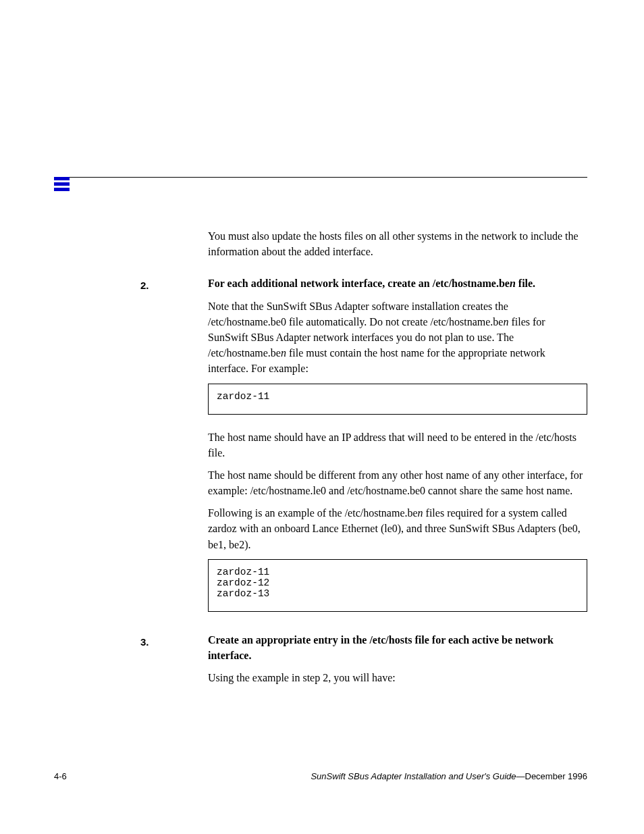 The image size is (644, 834). I want to click on step-2-tail: file., so click(525, 284).